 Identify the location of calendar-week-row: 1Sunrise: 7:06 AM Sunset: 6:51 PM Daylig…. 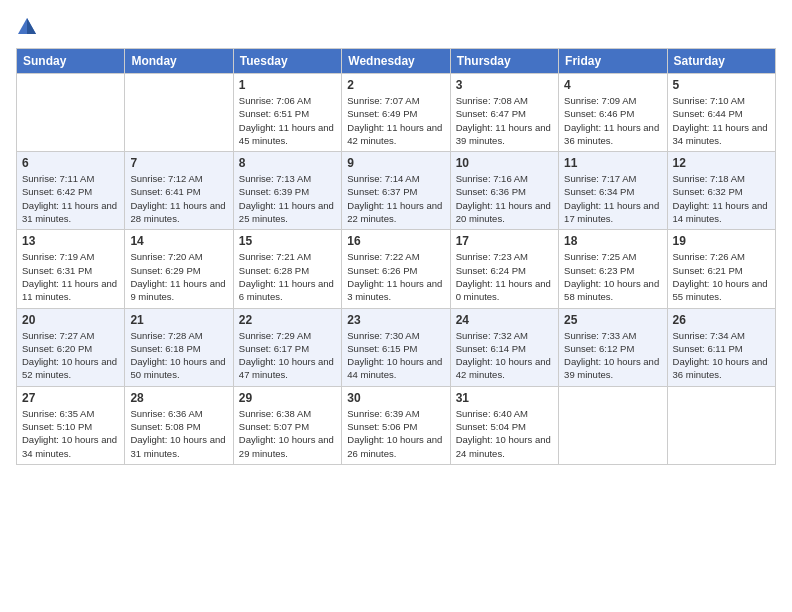
(396, 113).